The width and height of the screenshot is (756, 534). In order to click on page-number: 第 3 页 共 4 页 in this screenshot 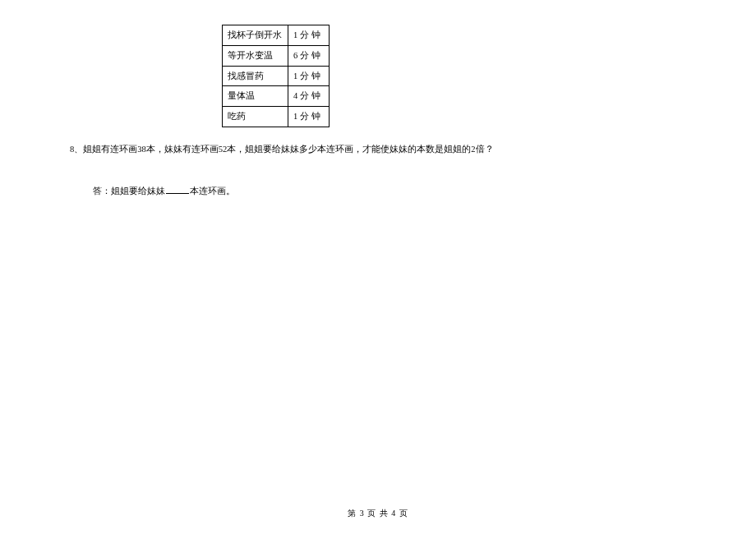, I will do `click(378, 513)`.